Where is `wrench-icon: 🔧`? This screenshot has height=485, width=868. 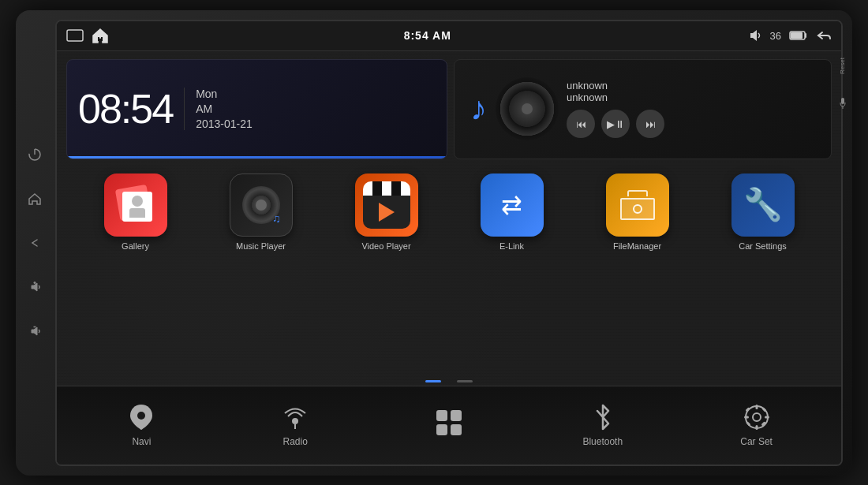
wrench-icon: 🔧 is located at coordinates (763, 205).